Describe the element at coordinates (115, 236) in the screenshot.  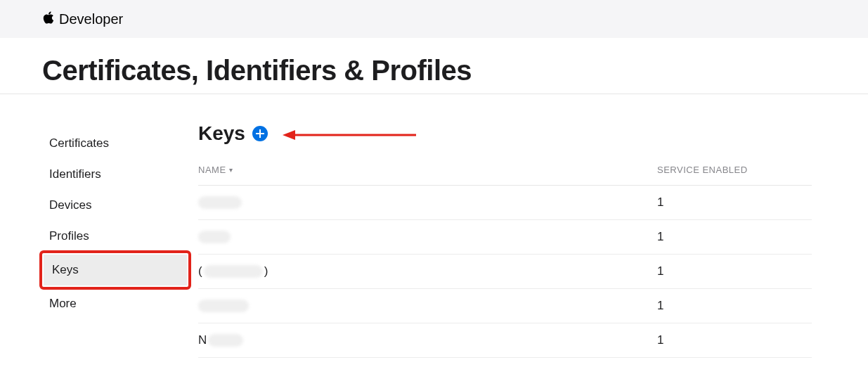
I see `sidebar-item-profiles: Profiles` at that location.